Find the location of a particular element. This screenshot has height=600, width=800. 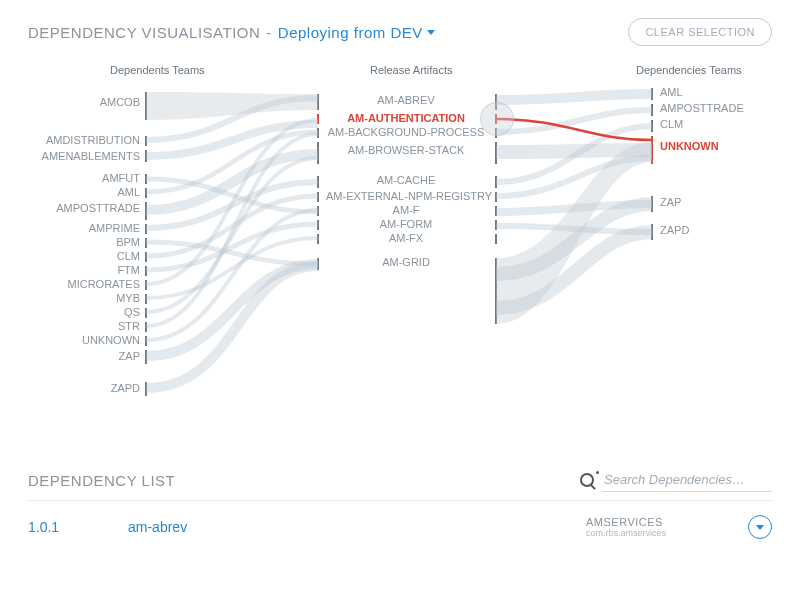

node-am-authentication: AM-AUTHENTICATION is located at coordinates (406, 118).